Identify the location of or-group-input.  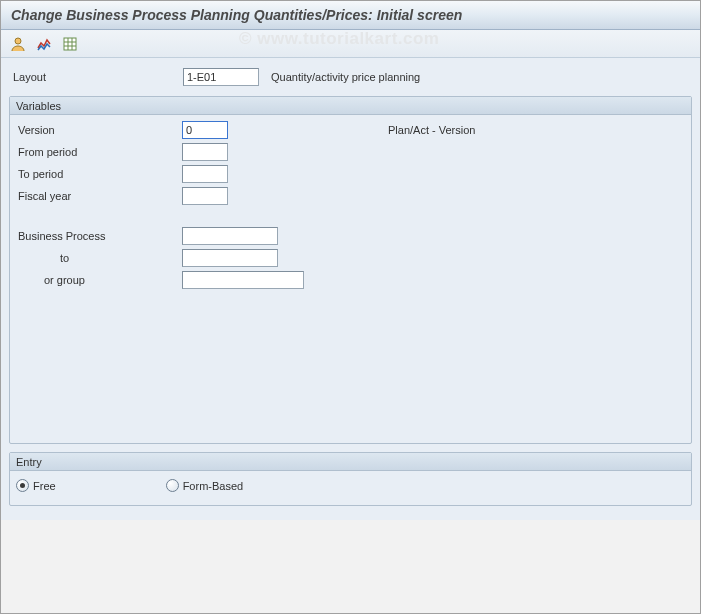
(243, 280).